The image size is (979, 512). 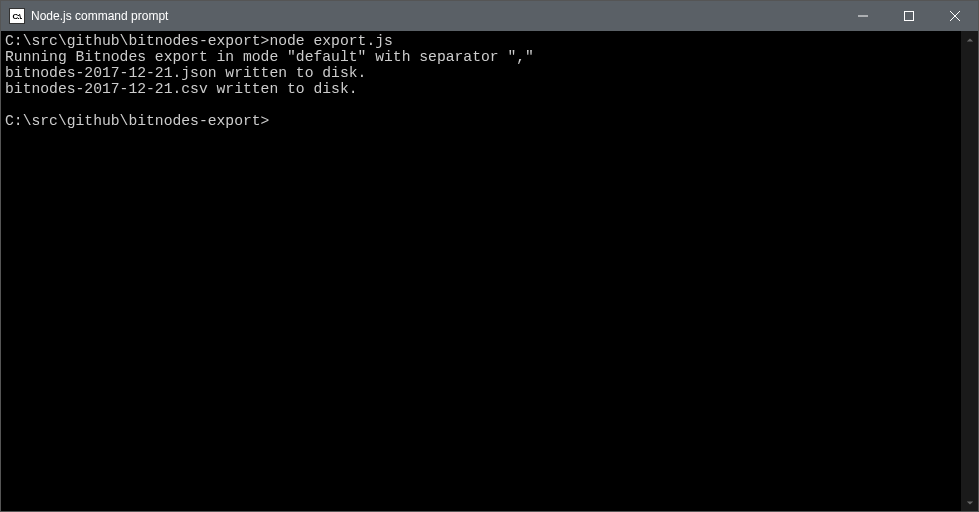 I want to click on chevron-up-icon, so click(x=970, y=40).